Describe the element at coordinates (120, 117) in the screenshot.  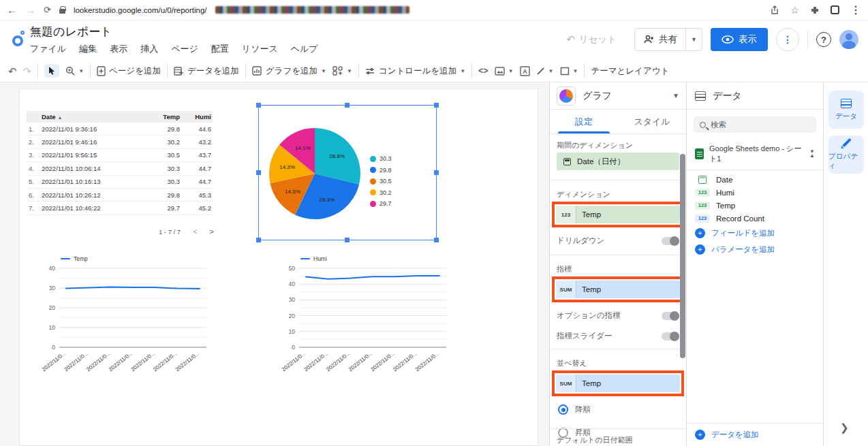
I see `table-header: Date▲ Temp Humi` at that location.